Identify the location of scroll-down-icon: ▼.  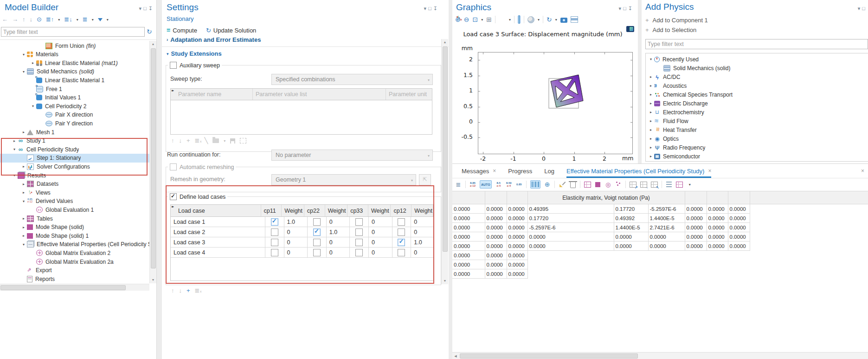
(153, 280).